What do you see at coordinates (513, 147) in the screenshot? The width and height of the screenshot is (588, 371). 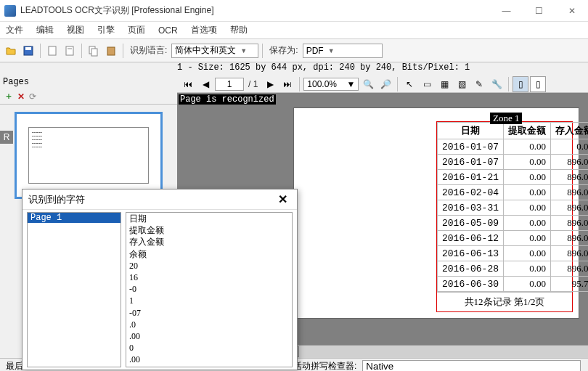 I see `table-row: 2016-01-070.000.004,710.88` at bounding box center [513, 147].